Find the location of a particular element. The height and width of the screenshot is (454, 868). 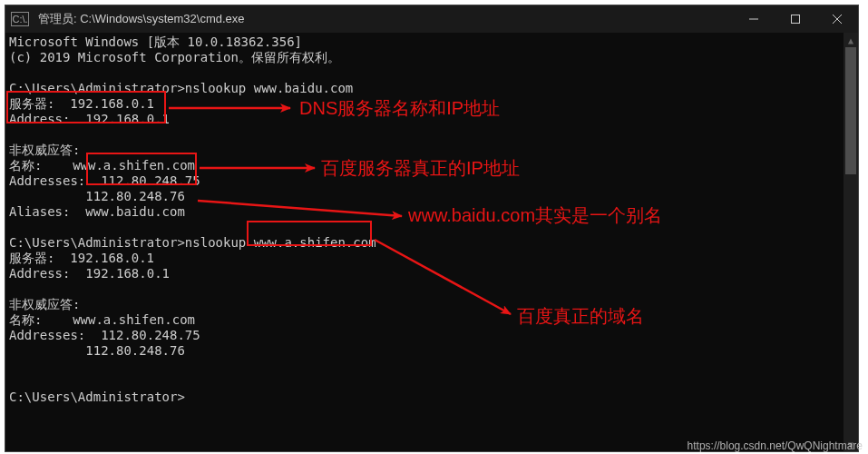

window-title: 管理员: C:\Windows\system32\cmd.exe is located at coordinates (384, 19).